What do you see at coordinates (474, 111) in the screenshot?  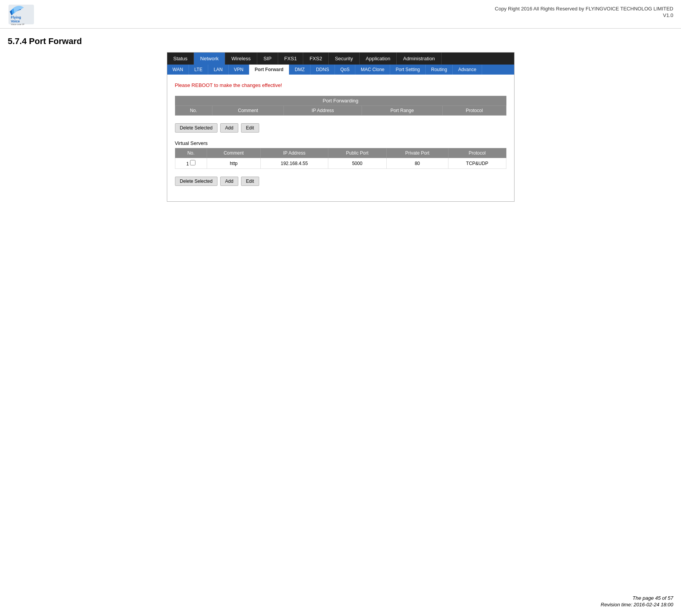 I see `col-protocol: Protocol` at bounding box center [474, 111].